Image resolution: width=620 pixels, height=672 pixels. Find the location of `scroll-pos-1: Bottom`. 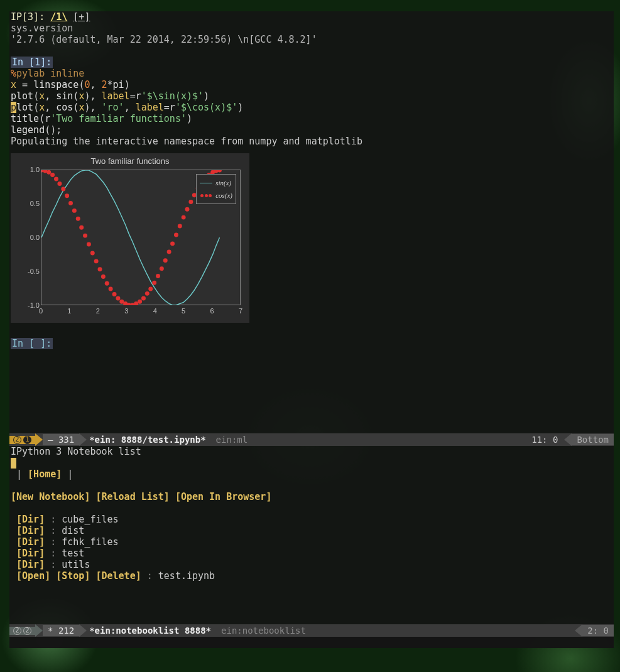

scroll-pos-1: Bottom is located at coordinates (593, 440).